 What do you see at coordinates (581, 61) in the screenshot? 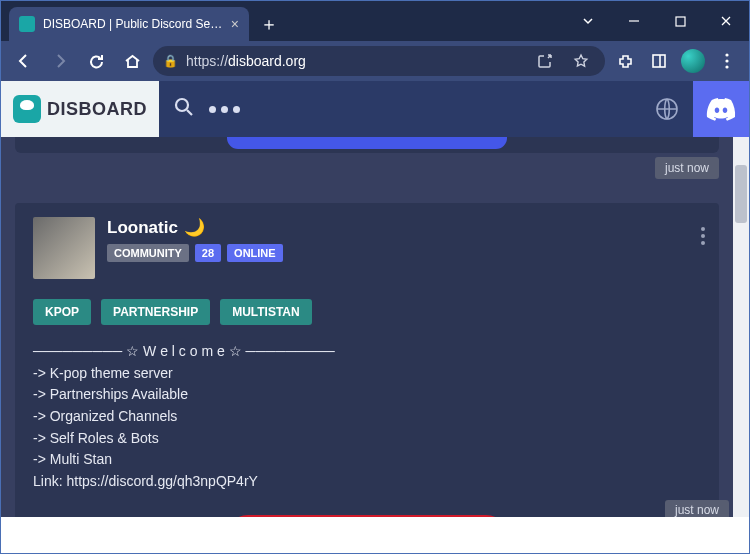
I see `bookmark-icon` at bounding box center [581, 61].